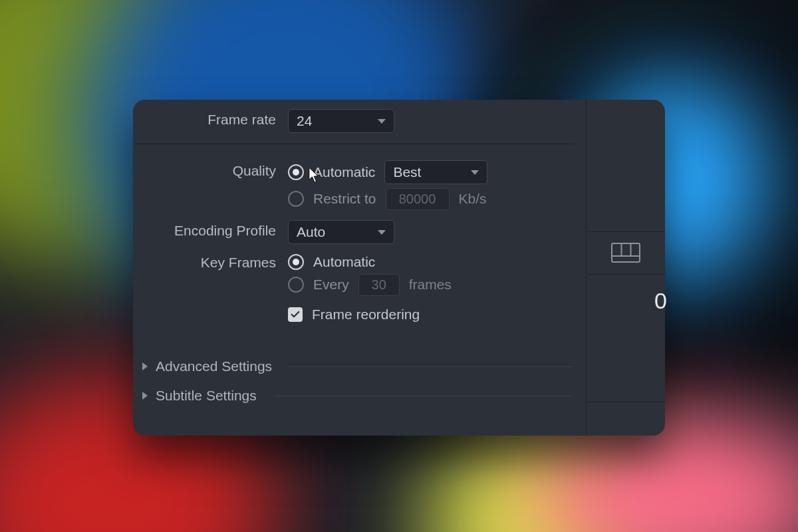  What do you see at coordinates (210, 169) in the screenshot?
I see `quality-label: Quality` at bounding box center [210, 169].